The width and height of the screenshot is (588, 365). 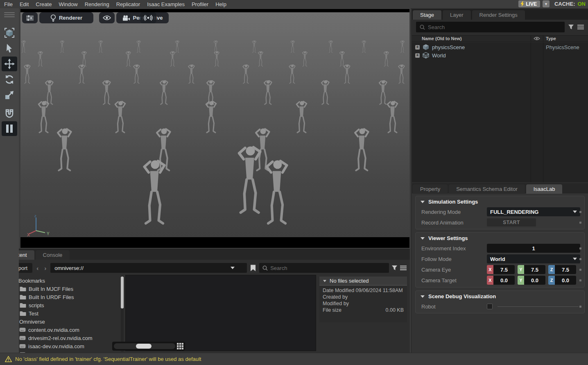 What do you see at coordinates (30, 18) in the screenshot?
I see `viewport-settings-button` at bounding box center [30, 18].